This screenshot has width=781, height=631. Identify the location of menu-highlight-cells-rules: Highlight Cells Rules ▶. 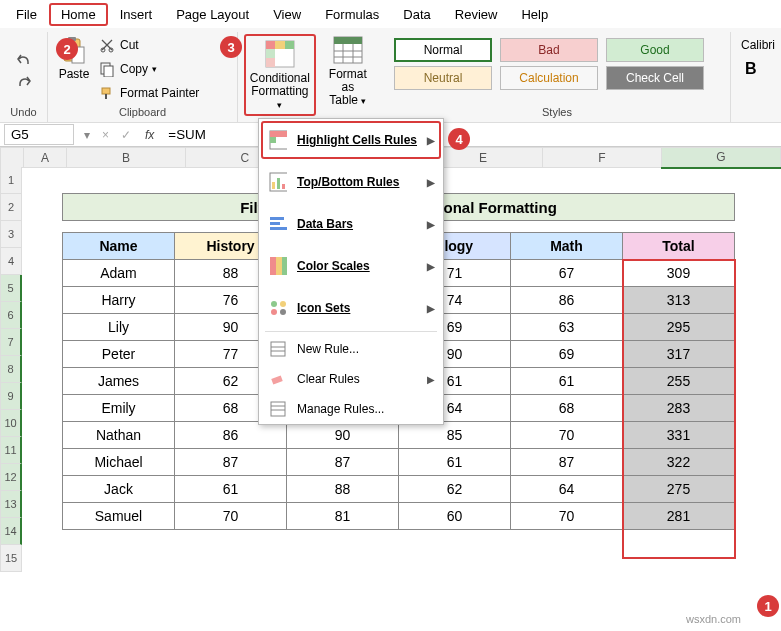
(351, 140).